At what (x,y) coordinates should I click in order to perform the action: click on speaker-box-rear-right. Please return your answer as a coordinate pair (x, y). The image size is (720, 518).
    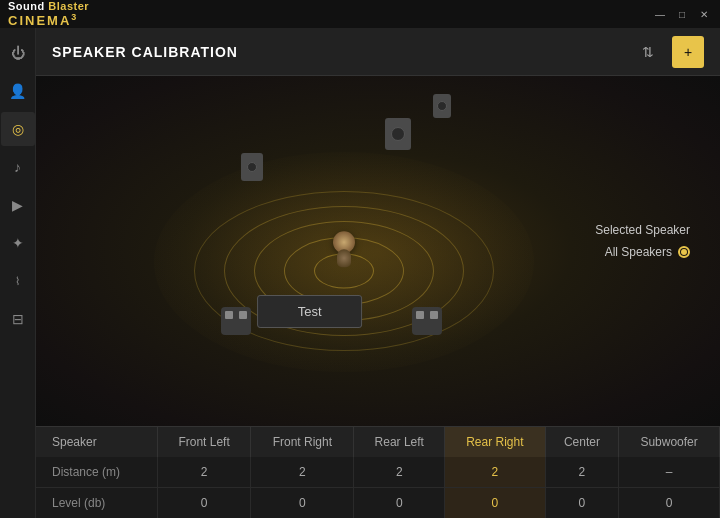
    Looking at the image, I should click on (427, 321).